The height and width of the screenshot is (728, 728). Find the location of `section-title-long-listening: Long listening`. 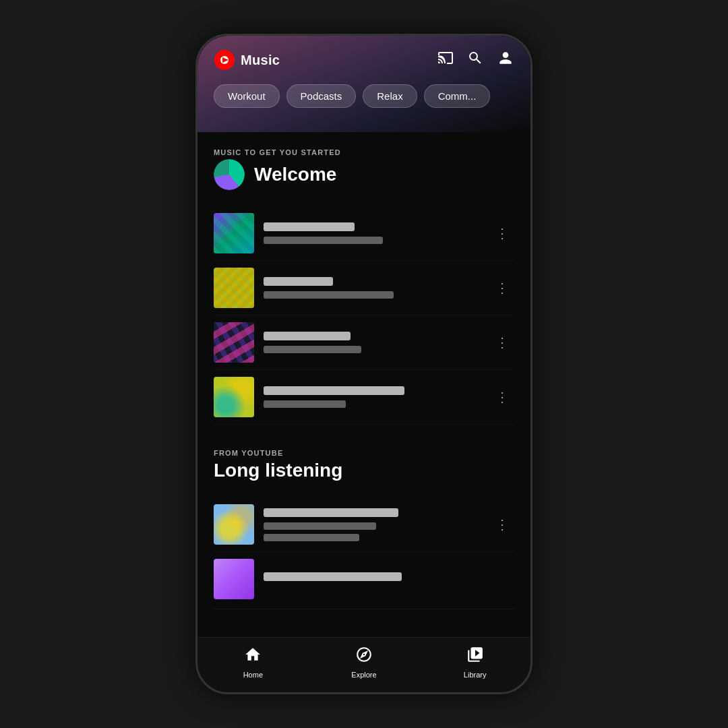

section-title-long-listening: Long listening is located at coordinates (364, 471).